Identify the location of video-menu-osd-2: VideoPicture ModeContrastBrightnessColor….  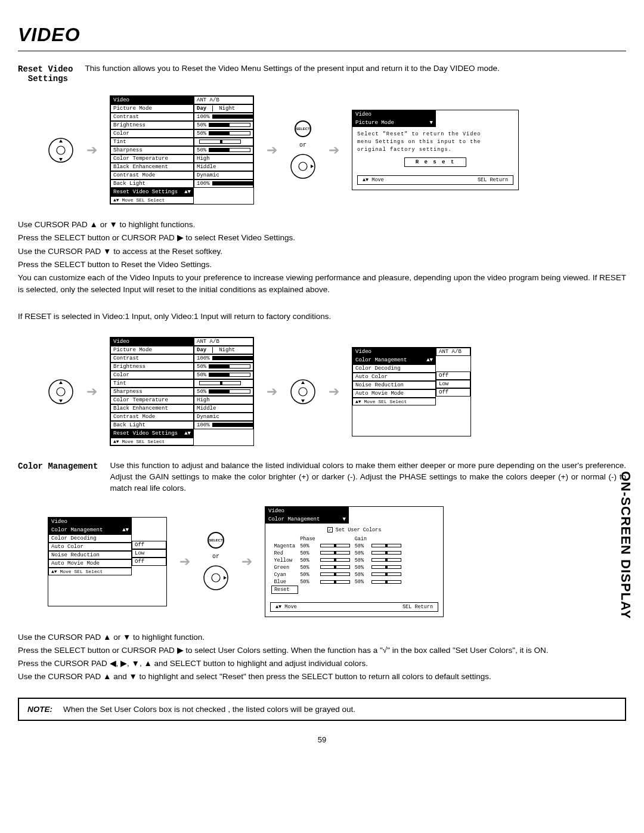
(182, 391).